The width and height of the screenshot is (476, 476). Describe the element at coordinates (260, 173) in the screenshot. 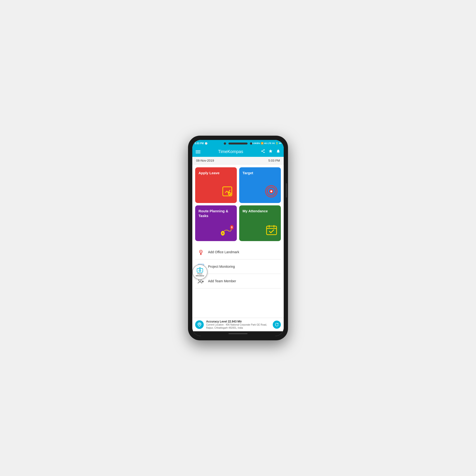

I see `target-label: Target` at that location.